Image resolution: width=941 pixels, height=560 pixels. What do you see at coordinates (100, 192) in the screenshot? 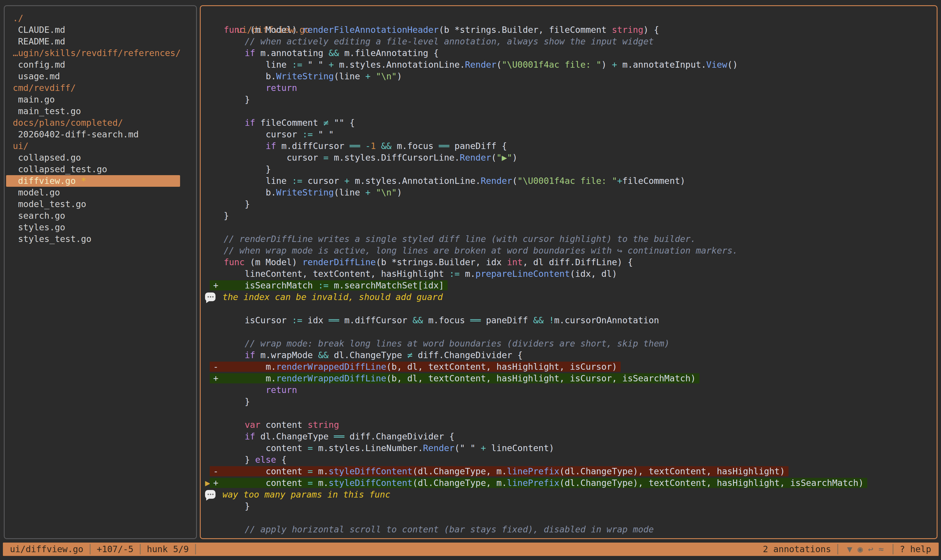
I see `sidebar-item-file: model.go` at bounding box center [100, 192].